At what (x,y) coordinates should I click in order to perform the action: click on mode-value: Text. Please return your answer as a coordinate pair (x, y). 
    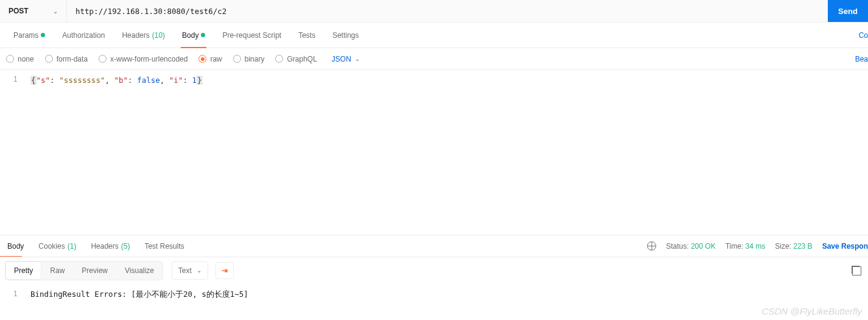
    Looking at the image, I should click on (185, 271).